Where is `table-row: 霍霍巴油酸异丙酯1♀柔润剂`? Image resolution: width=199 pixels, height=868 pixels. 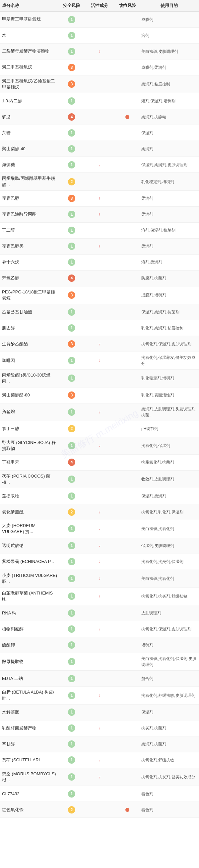 table-row: 霍霍巴油酸异丙酯1♀柔润剂 is located at coordinates (100, 215).